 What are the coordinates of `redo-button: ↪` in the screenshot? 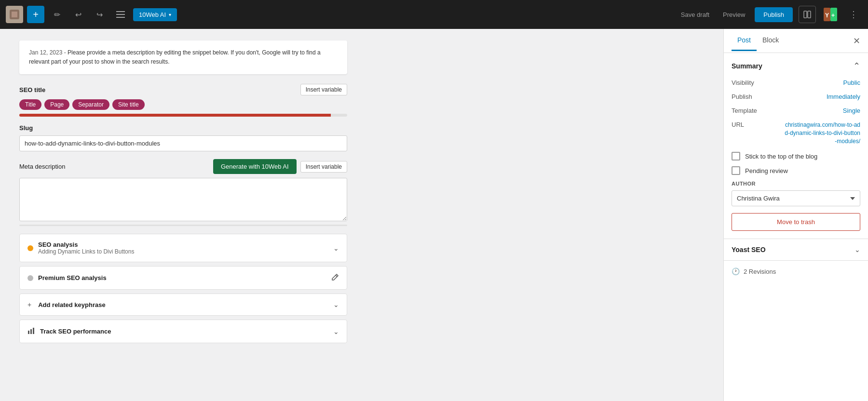 It's located at (99, 14).